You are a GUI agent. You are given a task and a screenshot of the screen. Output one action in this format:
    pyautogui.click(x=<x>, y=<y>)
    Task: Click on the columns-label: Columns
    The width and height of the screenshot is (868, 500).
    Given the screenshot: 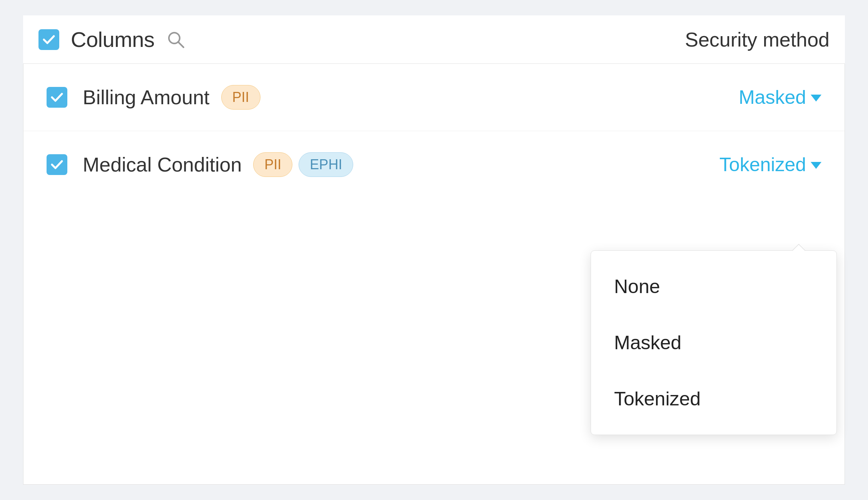 What is the action you would take?
    pyautogui.click(x=112, y=39)
    